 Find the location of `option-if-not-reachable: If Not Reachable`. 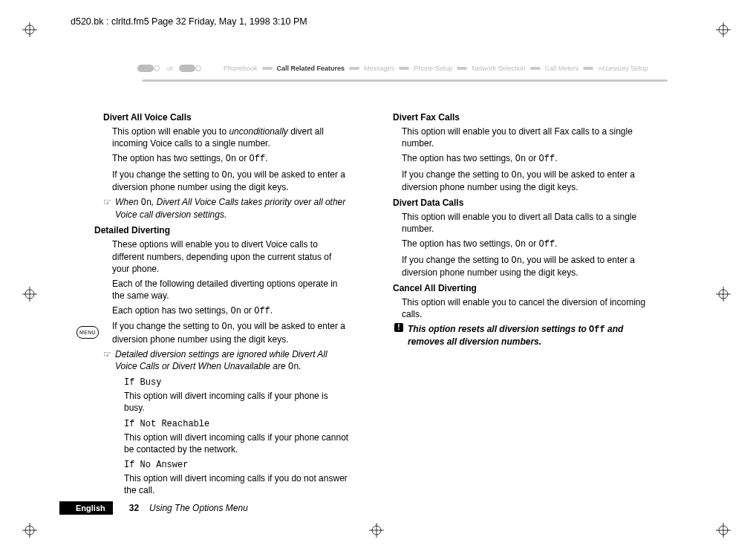

option-if-not-reachable: If Not Reachable is located at coordinates (237, 424).